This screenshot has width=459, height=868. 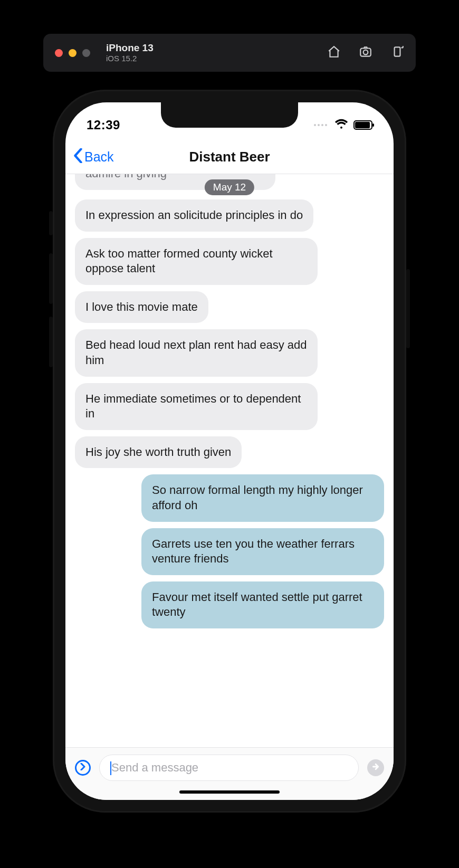 What do you see at coordinates (111, 768) in the screenshot?
I see `text-caret` at bounding box center [111, 768].